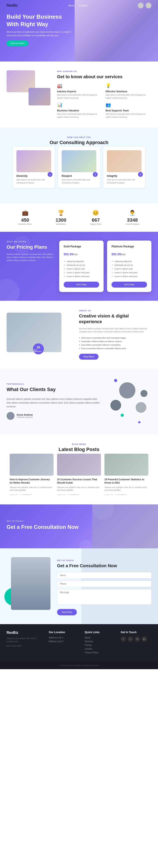 The image size is (158, 868). What do you see at coordinates (79, 481) in the screenshot?
I see `blog-title-2: 15 Customer Success Lesson That Should G…` at bounding box center [79, 481].